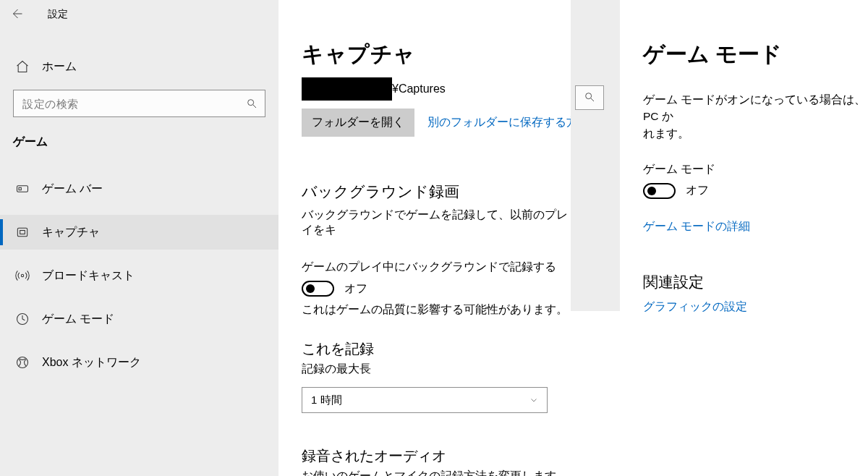  What do you see at coordinates (755, 116) in the screenshot?
I see `game-mode-body: ゲーム モードがオンになっている場合は、PC か れます。` at bounding box center [755, 116].